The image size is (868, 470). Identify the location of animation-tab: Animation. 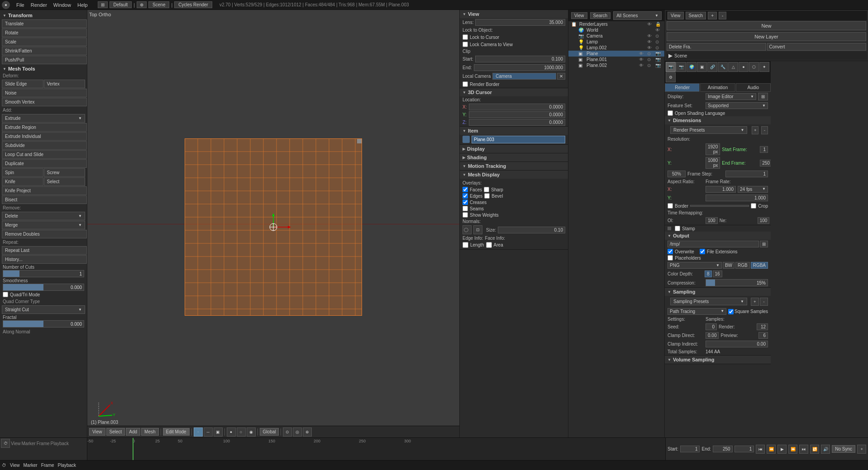
(718, 88).